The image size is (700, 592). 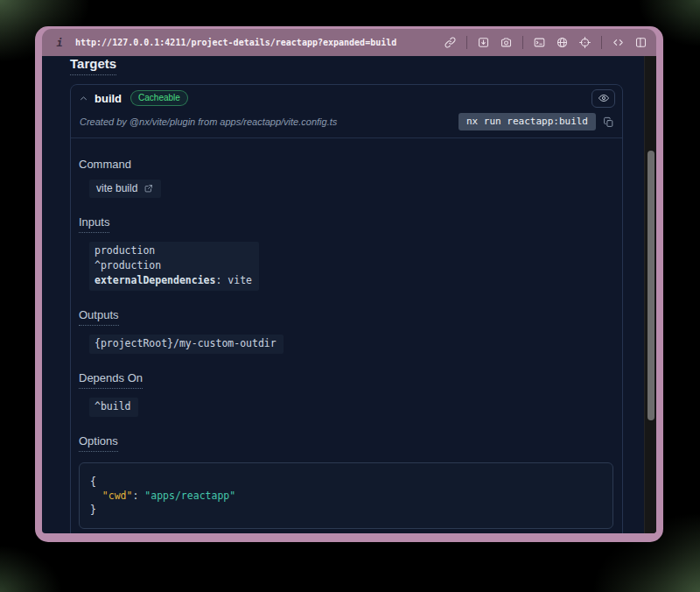 What do you see at coordinates (98, 443) in the screenshot?
I see `options-heading: Options` at bounding box center [98, 443].